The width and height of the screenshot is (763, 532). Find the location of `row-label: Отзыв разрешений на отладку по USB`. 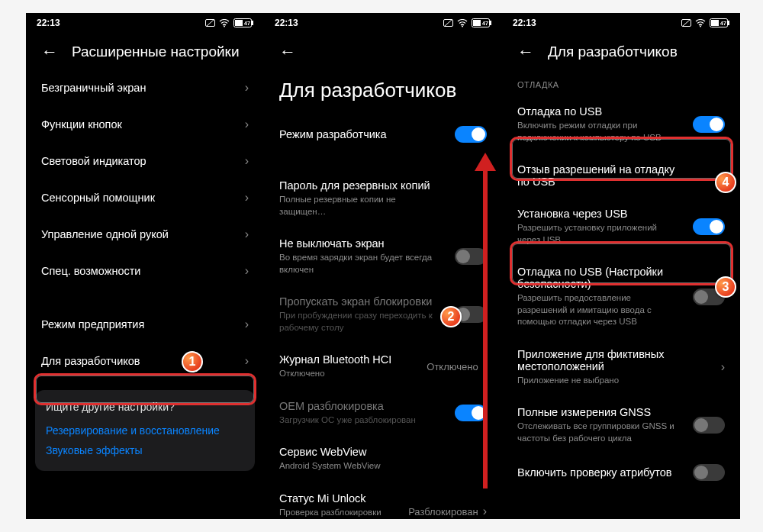

row-label: Отзыв разрешений на отладку по USB is located at coordinates (600, 176).